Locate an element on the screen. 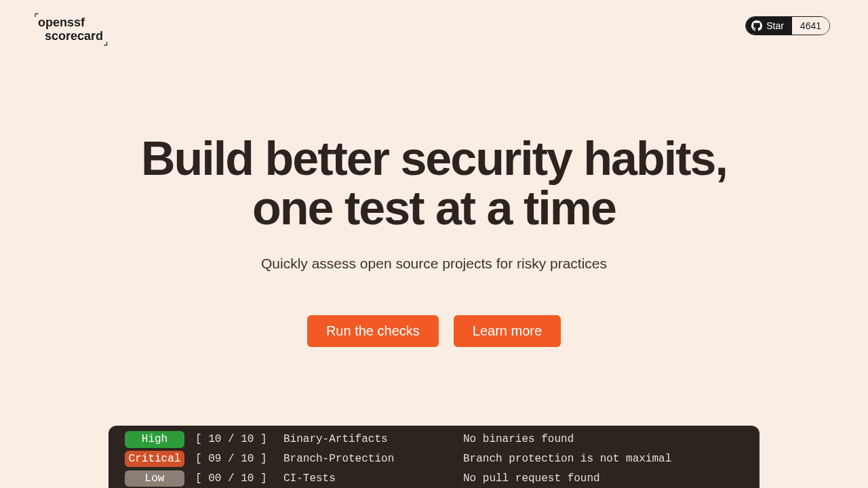  learn-more-button: Learn more is located at coordinates (507, 331).